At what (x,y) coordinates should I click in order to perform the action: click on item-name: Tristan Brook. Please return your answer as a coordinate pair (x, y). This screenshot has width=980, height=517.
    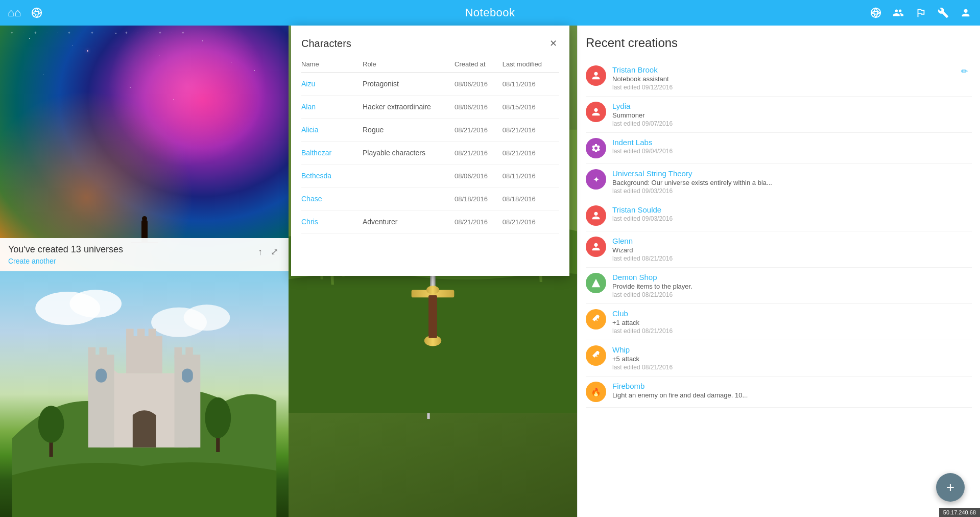
    Looking at the image, I should click on (792, 69).